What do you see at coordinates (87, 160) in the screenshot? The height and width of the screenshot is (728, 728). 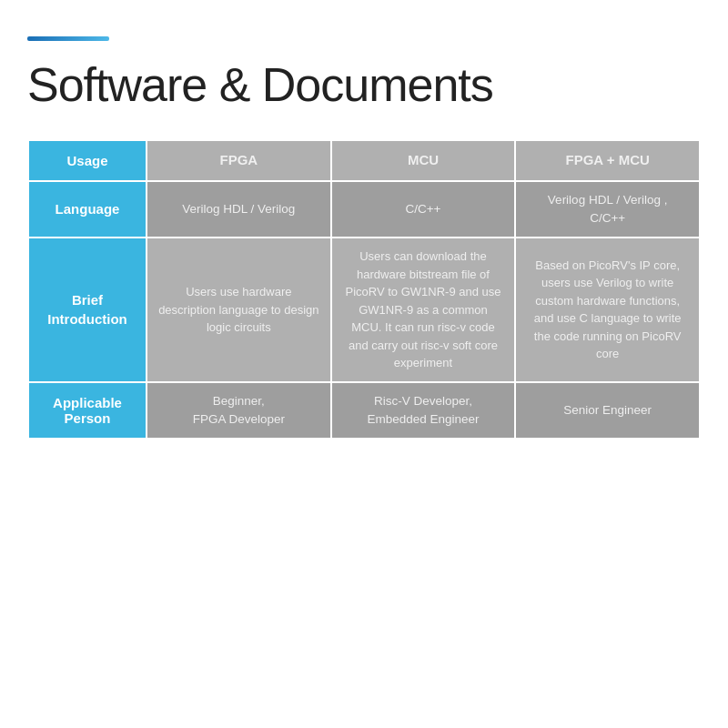 I see `label-usage: Usage` at bounding box center [87, 160].